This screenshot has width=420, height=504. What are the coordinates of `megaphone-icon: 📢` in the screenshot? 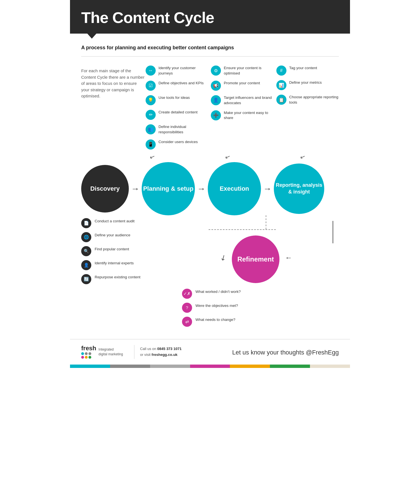 It's located at (216, 86).